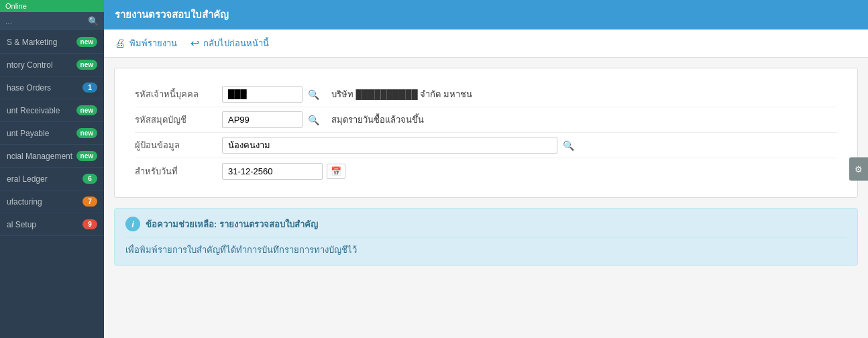 The image size is (868, 338). Describe the element at coordinates (486, 171) in the screenshot. I see `form-row-date: สำหรับวันที่ 📅` at that location.